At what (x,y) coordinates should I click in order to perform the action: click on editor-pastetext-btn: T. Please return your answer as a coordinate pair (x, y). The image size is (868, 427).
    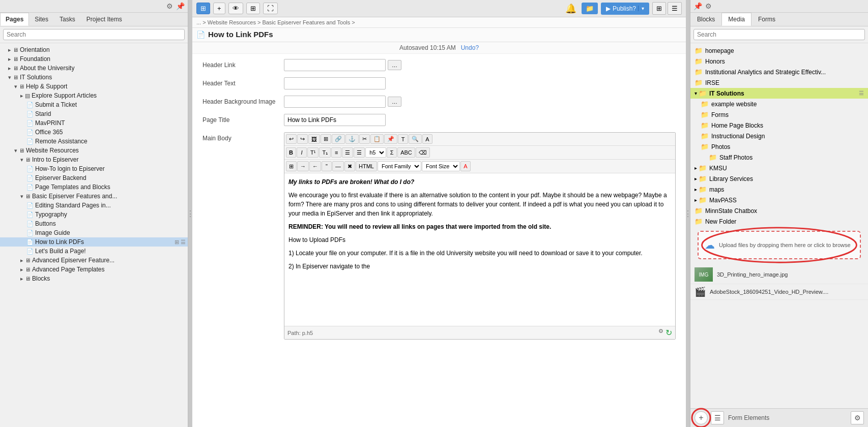
    Looking at the image, I should click on (403, 139).